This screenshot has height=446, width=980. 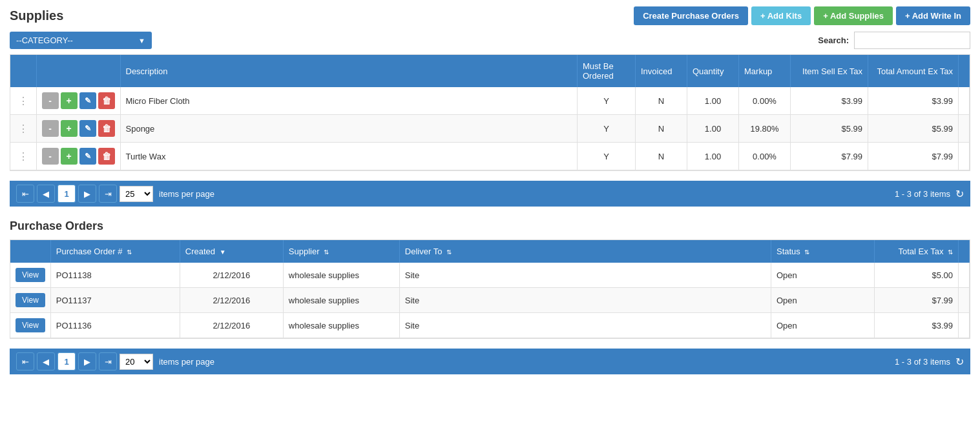 I want to click on po-number-cell: PO11137, so click(x=115, y=301).